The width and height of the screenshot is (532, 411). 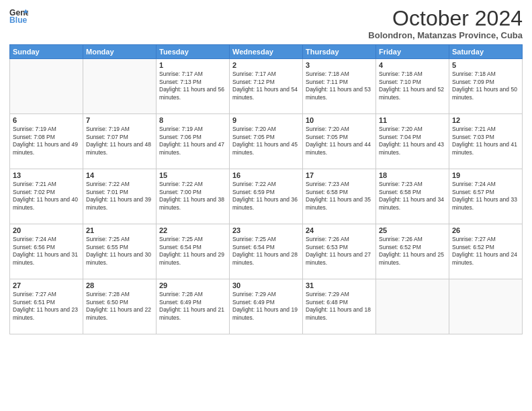 I want to click on cell-details: Sunrise: 7:25 AM Sunset: 6:55 PM Dayligh…, so click(x=120, y=251).